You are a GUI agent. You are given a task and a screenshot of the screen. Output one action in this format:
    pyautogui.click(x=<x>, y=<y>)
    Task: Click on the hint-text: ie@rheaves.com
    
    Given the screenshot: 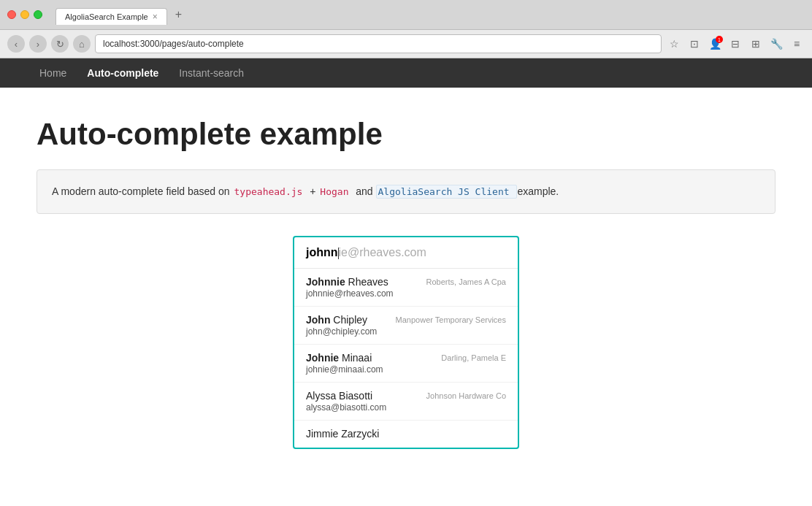 What is the action you would take?
    pyautogui.click(x=383, y=253)
    